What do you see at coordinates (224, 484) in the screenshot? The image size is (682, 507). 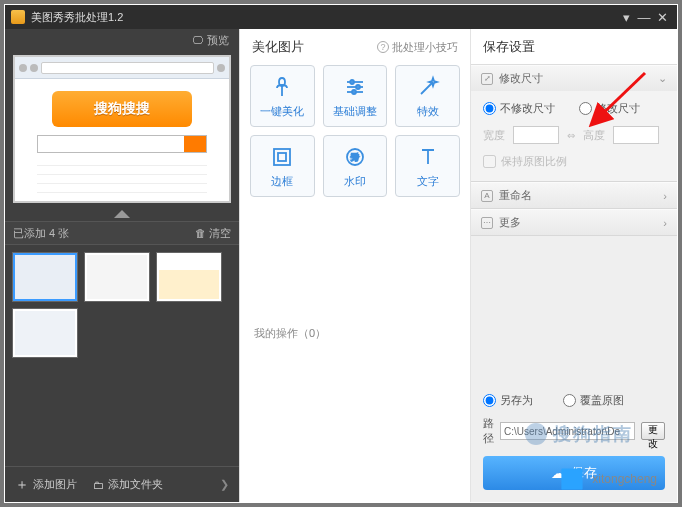 I see `chevron-right-icon: ❯` at bounding box center [224, 484].